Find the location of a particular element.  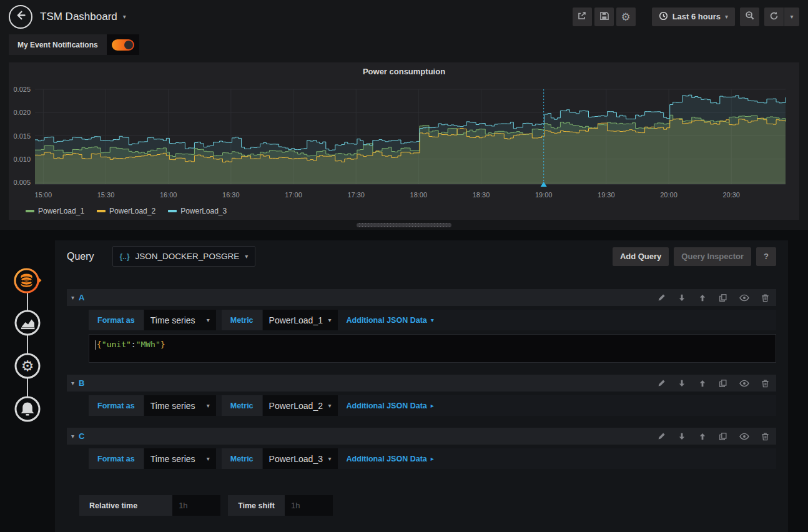

refresh-interval-dropdown: ▾ is located at coordinates (792, 17).